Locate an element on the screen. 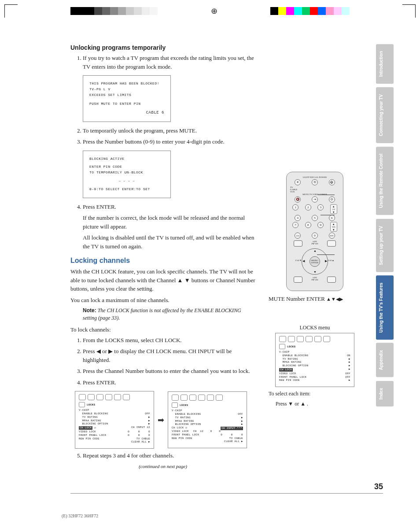  strobe-button is located at coordinates (298, 243).